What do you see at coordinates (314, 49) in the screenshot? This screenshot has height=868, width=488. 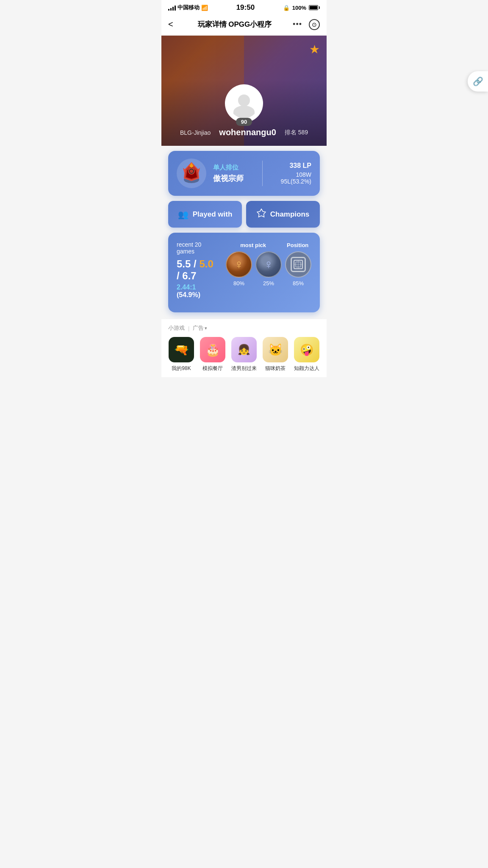 I see `favorite-button: ★` at bounding box center [314, 49].